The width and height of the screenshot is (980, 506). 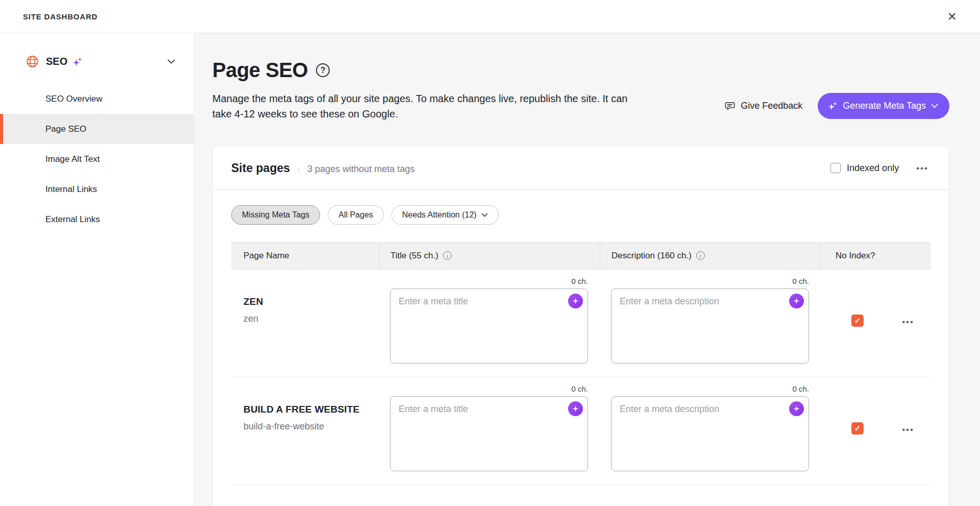 I want to click on generate-meta-tags-label: Generate Meta Tags, so click(x=884, y=106).